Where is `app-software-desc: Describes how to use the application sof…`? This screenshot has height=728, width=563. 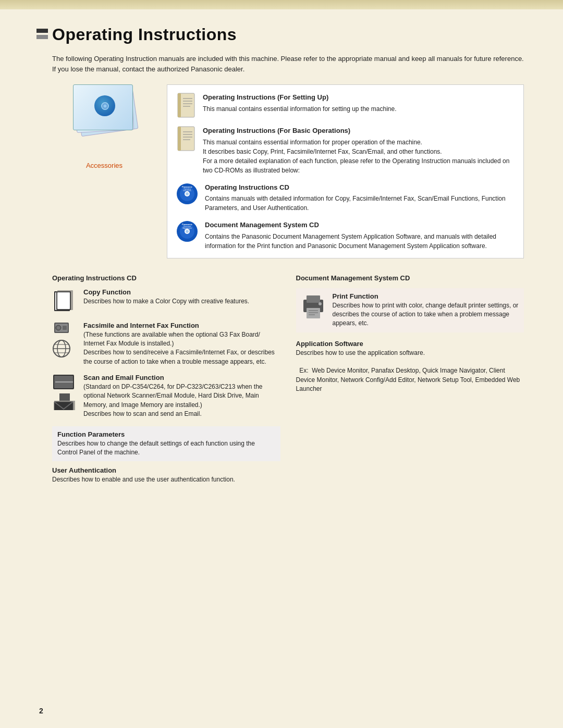
app-software-desc: Describes how to use the application sof… is located at coordinates (410, 371).